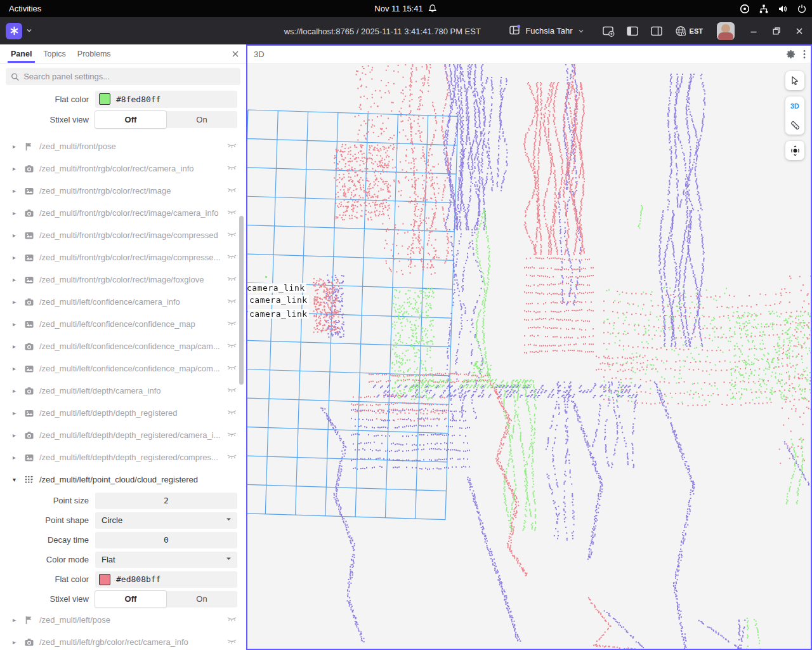 This screenshot has height=650, width=812. What do you see at coordinates (657, 31) in the screenshot?
I see `right-sidebar-toggle` at bounding box center [657, 31].